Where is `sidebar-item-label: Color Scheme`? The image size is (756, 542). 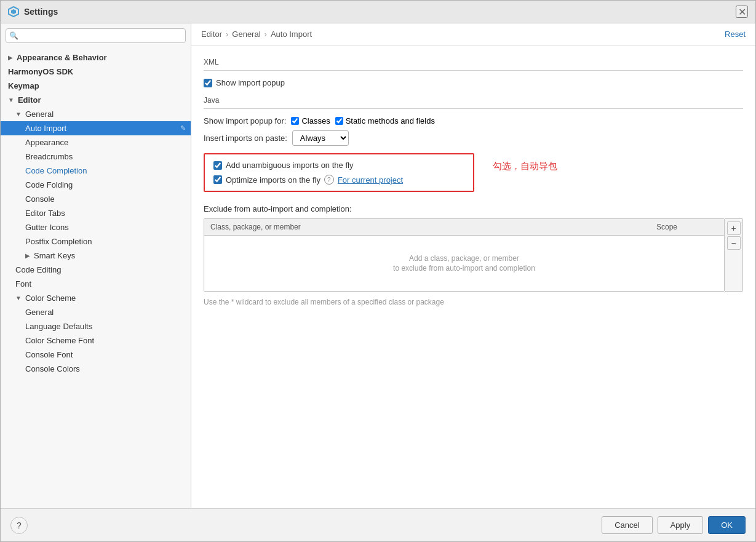
sidebar-item-label: Color Scheme is located at coordinates (50, 298).